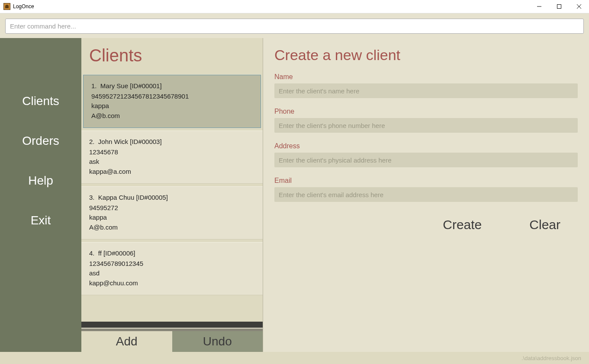 This screenshot has width=589, height=364. What do you see at coordinates (92, 253) in the screenshot?
I see `client-index: 4.` at bounding box center [92, 253].